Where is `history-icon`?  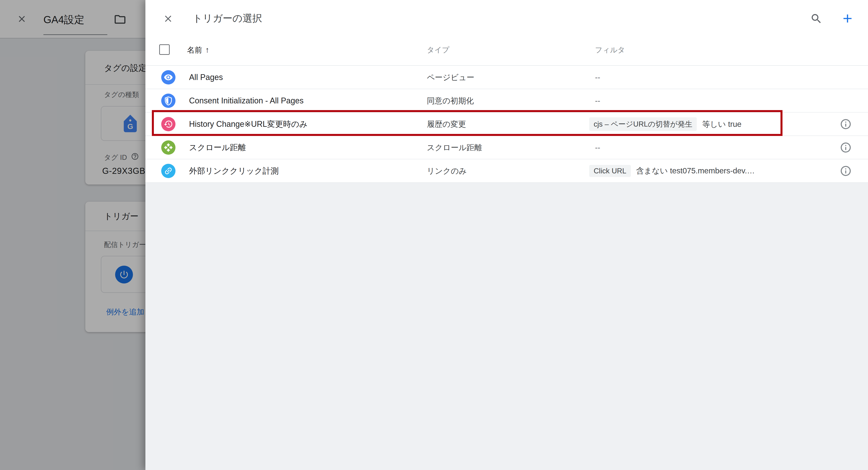 history-icon is located at coordinates (168, 124).